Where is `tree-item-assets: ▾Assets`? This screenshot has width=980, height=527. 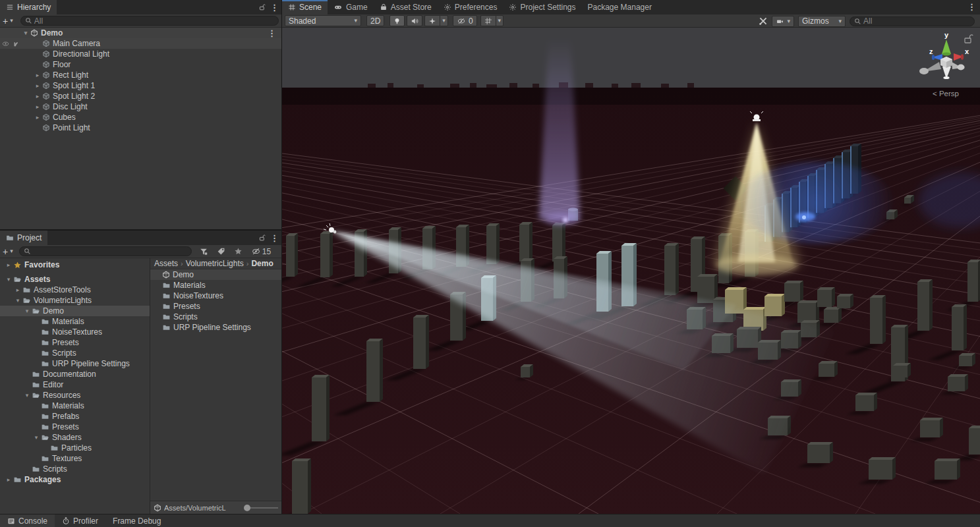
tree-item-assets: ▾Assets is located at coordinates (75, 279).